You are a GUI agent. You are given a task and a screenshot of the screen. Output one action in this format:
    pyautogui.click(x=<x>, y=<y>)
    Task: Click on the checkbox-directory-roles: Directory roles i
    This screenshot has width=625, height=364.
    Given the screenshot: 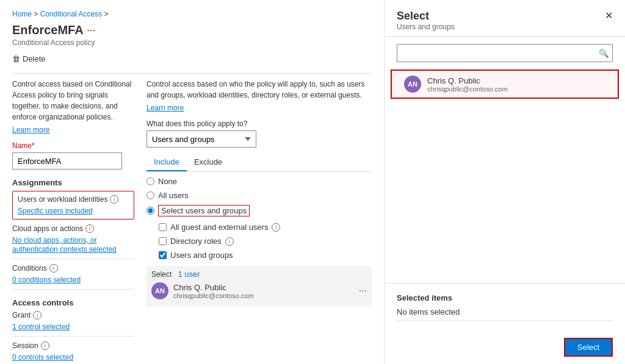 What is the action you would take?
    pyautogui.click(x=265, y=241)
    